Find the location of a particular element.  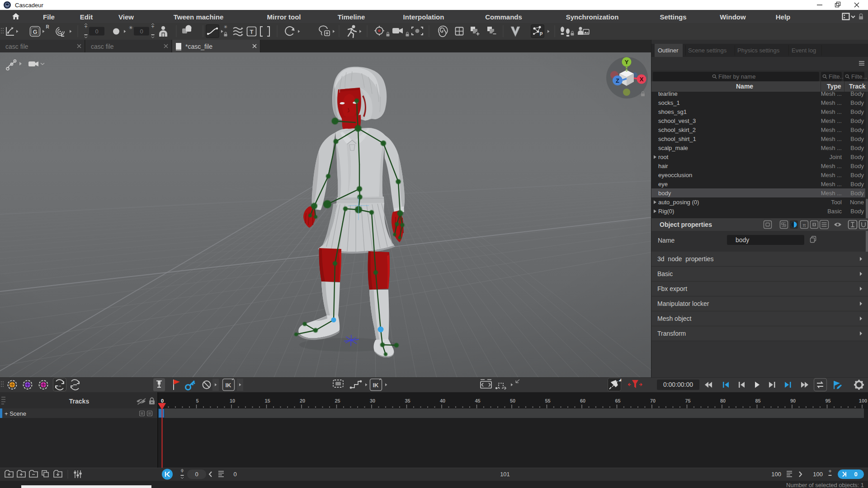

svg-text: Y is located at coordinates (627, 62).